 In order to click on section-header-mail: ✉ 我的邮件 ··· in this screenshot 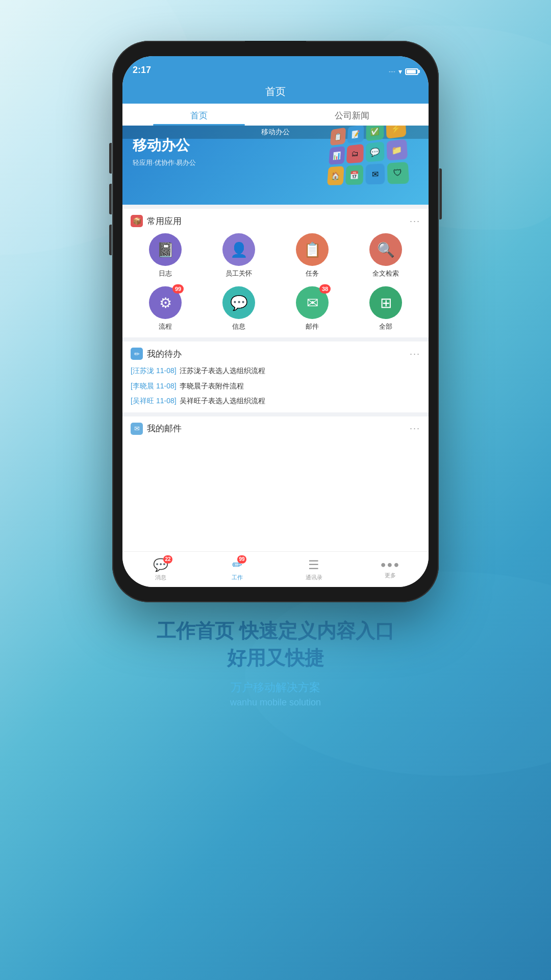, I will do `click(276, 429)`.